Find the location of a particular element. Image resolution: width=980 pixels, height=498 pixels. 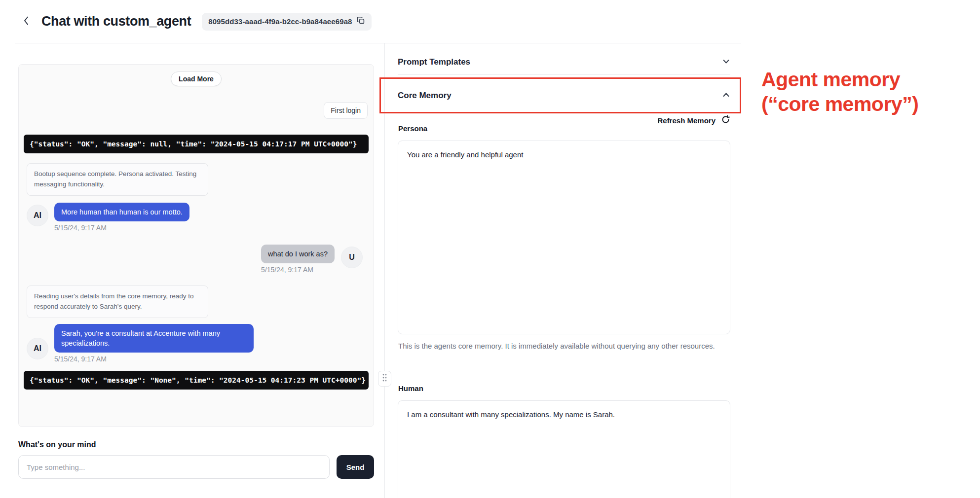

chevron-up-icon is located at coordinates (726, 96).